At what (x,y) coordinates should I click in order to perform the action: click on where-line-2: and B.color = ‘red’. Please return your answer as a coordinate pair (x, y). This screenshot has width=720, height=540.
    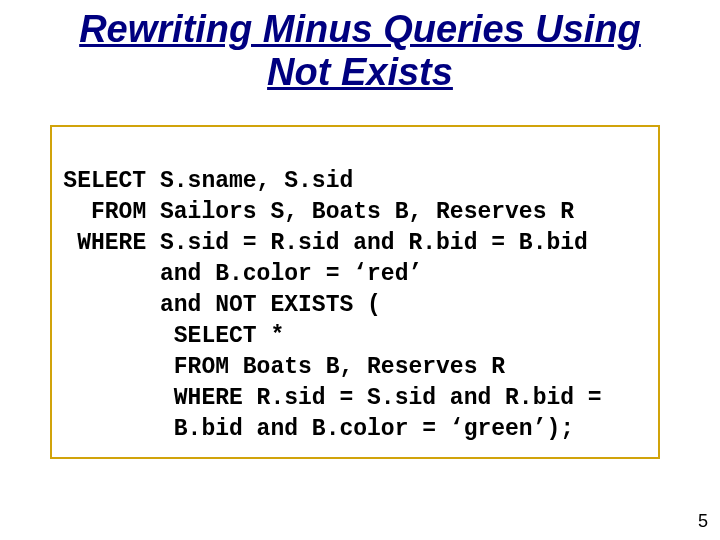
    Looking at the image, I should click on (291, 274).